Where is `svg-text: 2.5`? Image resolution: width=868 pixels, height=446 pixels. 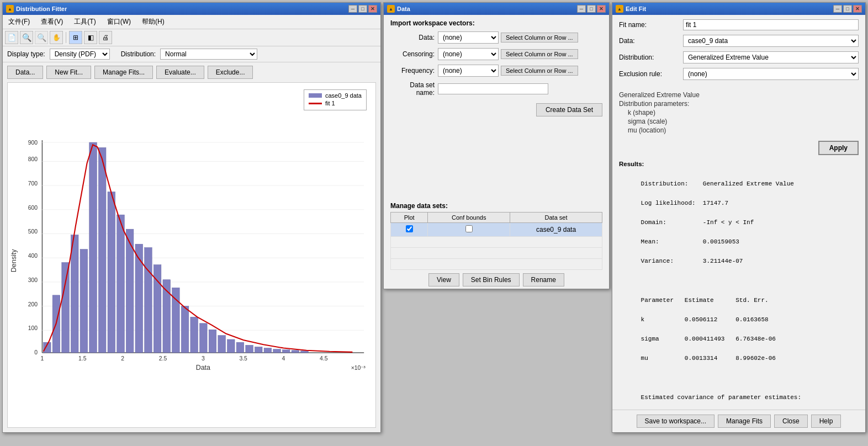
svg-text: 2.5 is located at coordinates (163, 359).